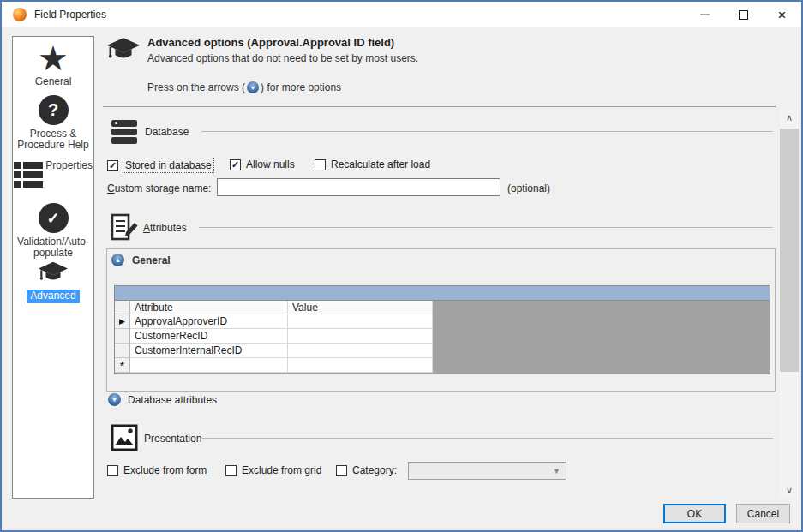 The height and width of the screenshot is (532, 803). I want to click on allow-nulls-checkbox: ✓ Allow nulls, so click(262, 164).